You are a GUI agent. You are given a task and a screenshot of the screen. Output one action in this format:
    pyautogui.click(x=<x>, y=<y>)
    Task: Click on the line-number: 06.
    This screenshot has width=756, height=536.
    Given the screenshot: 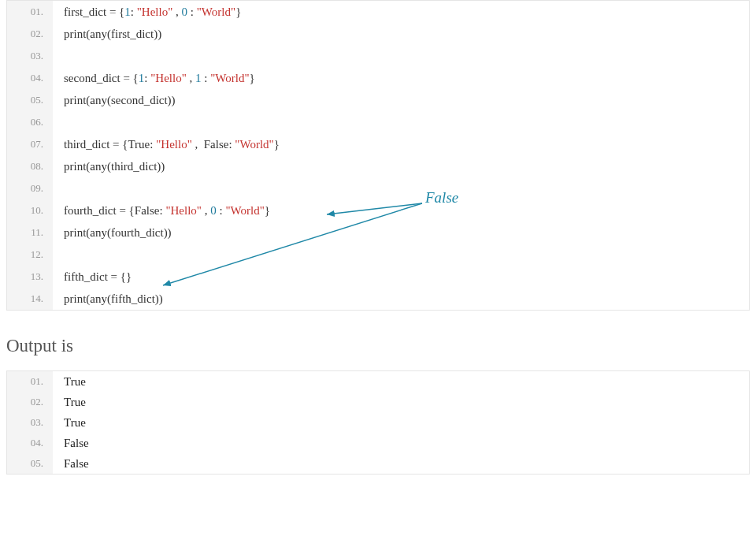 What is the action you would take?
    pyautogui.click(x=30, y=122)
    